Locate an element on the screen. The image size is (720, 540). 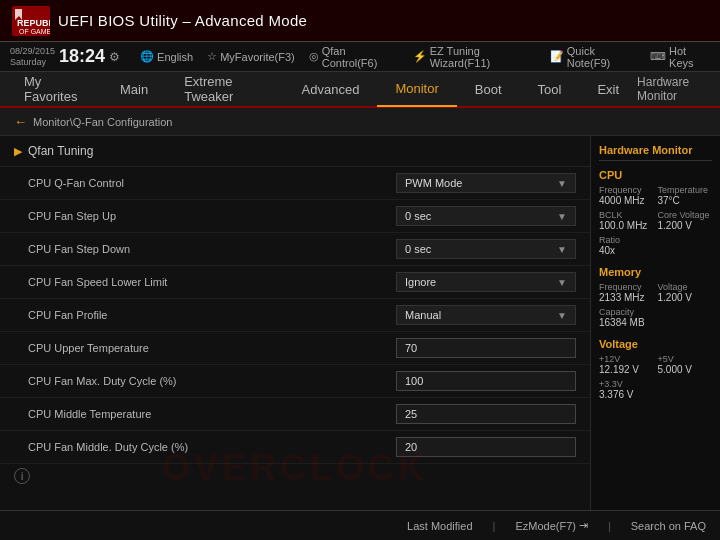
cpu-middle-temp-input: 25 is located at coordinates (486, 414).